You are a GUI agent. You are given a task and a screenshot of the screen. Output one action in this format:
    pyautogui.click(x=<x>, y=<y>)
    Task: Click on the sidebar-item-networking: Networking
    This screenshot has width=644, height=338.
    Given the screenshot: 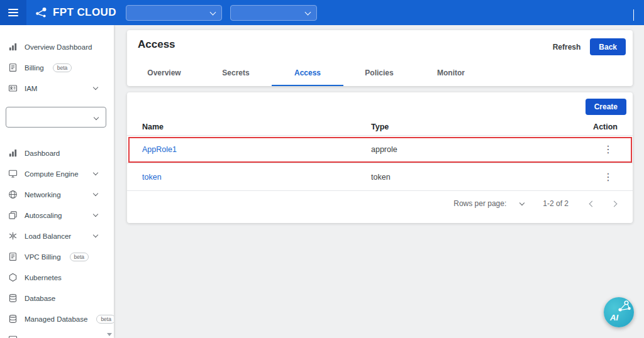 What is the action you would take?
    pyautogui.click(x=57, y=195)
    